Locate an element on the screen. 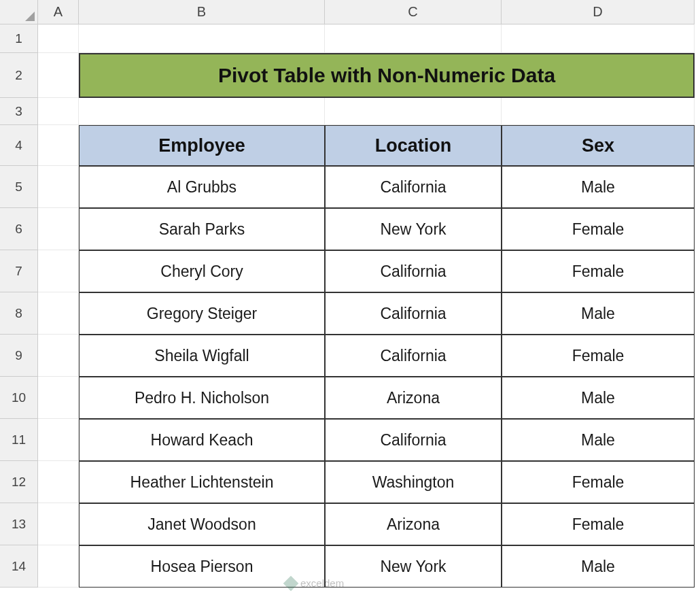 Image resolution: width=700 pixels, height=612 pixels. data-cell-employee: Howard Keach is located at coordinates (202, 440).